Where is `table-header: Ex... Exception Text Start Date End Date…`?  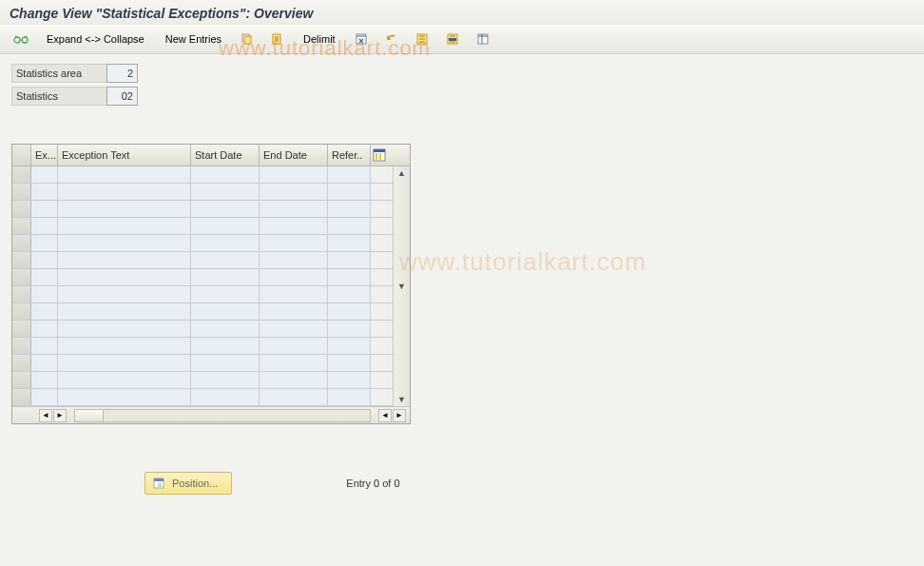
table-header: Ex... Exception Text Start Date End Date… is located at coordinates (211, 156).